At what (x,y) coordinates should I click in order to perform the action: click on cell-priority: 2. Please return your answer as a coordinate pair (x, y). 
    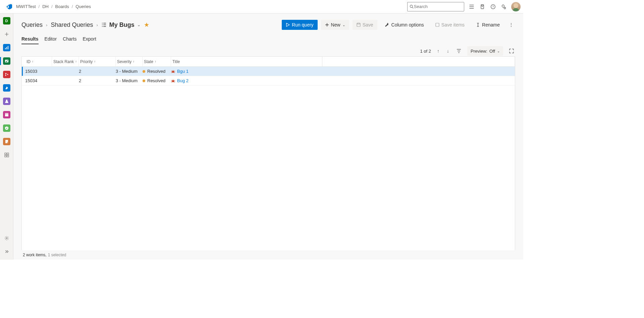
    Looking at the image, I should click on (97, 81).